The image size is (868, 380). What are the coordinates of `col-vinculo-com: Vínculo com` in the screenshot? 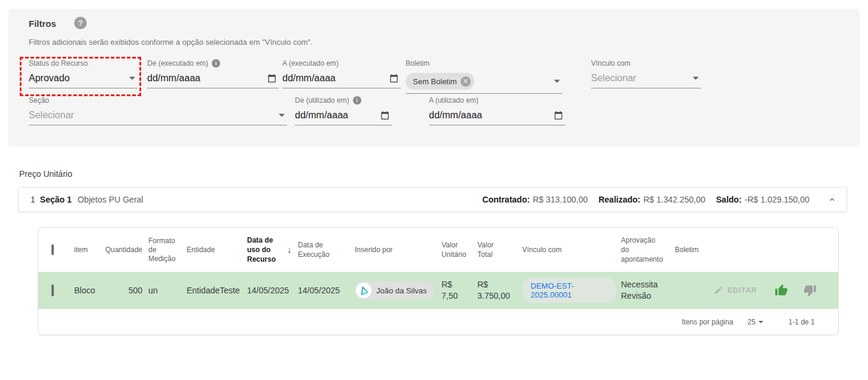 It's located at (572, 250).